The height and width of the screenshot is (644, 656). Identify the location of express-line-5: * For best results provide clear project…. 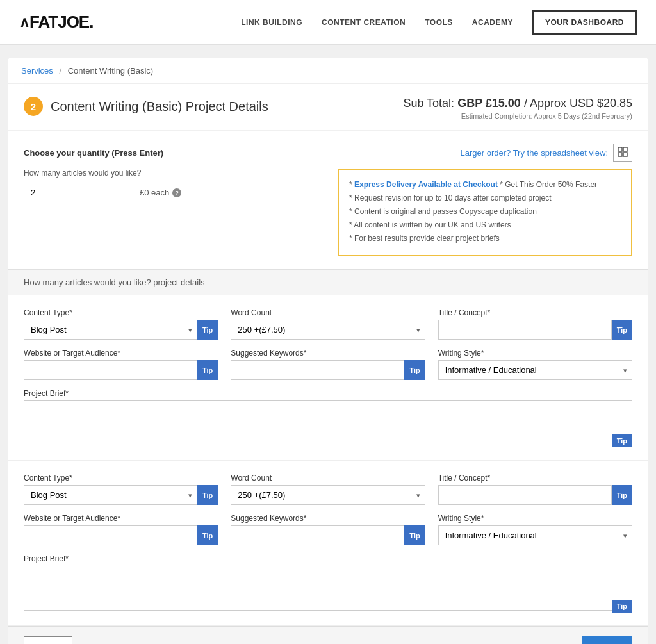
(485, 238).